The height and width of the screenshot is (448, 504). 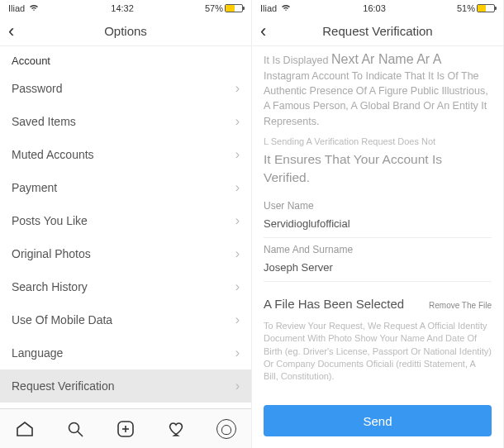 I want to click on disclaimer-large: It Ensures That Your Account Is Verified…, so click(x=378, y=169).